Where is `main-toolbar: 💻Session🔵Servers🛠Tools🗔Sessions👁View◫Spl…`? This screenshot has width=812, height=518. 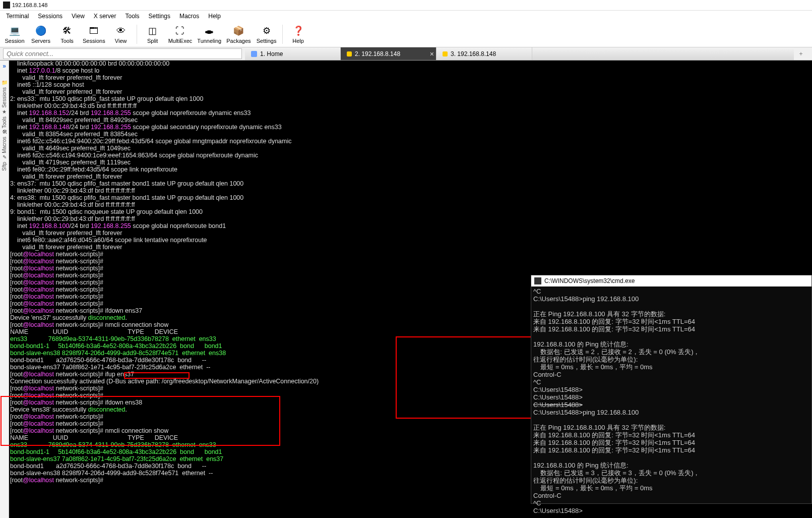
main-toolbar: 💻Session🔵Servers🛠Tools🗔Sessions👁View◫Spl… is located at coordinates (406, 34).